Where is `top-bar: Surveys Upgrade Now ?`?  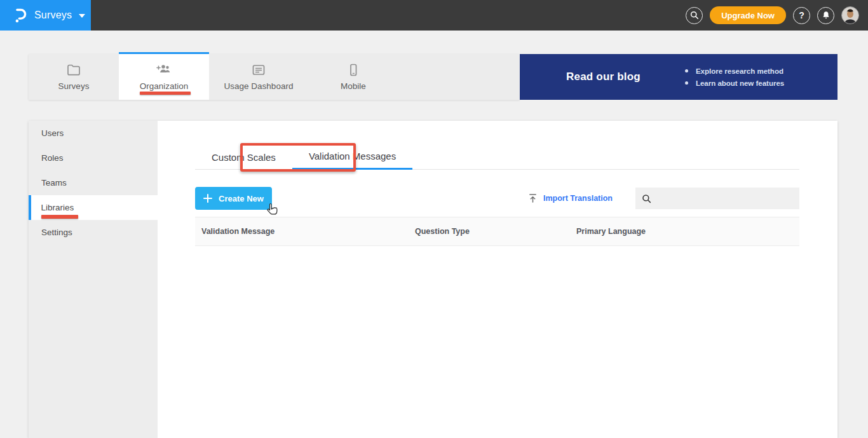
top-bar: Surveys Upgrade Now ? is located at coordinates (434, 15).